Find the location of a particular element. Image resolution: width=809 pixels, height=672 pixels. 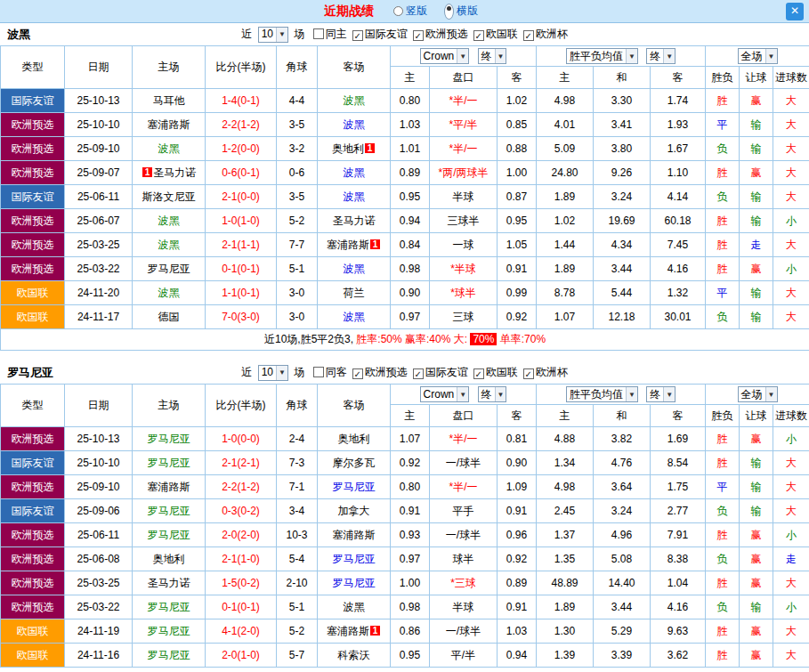

score: 0-6(0-1) is located at coordinates (241, 173).